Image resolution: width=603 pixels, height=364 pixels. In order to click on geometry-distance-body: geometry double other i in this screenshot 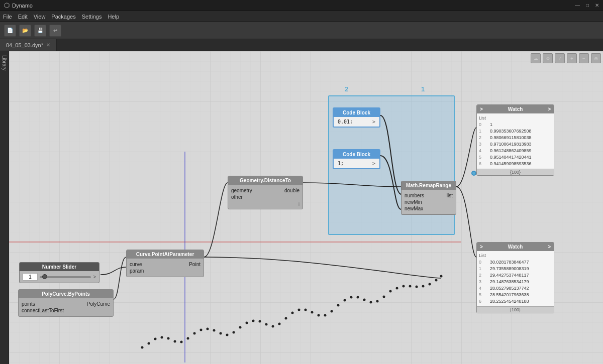, I will do `click(265, 197)`.